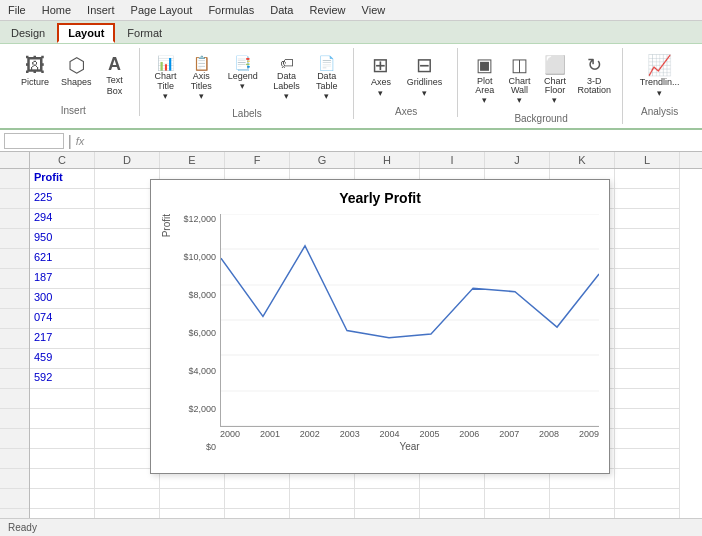  What do you see at coordinates (114, 86) in the screenshot?
I see `textbox-label: TextBox` at bounding box center [114, 86].